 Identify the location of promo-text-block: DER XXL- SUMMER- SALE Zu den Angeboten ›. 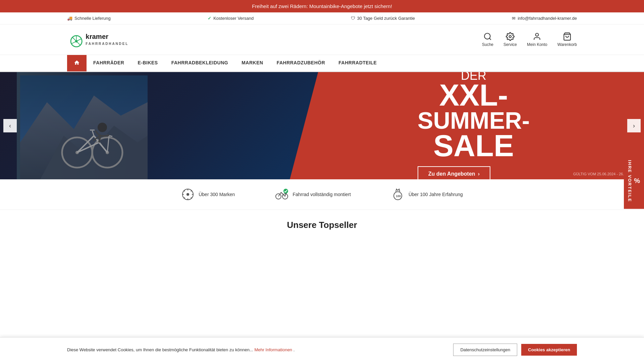
(474, 126).